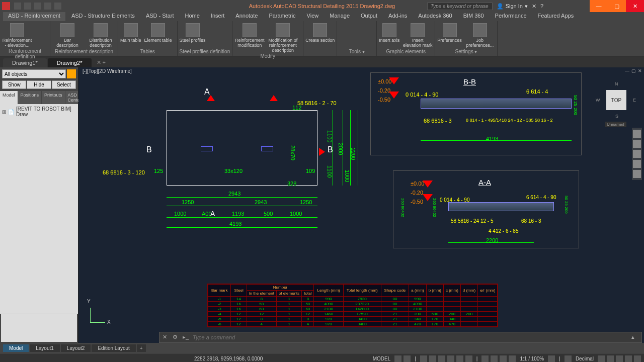 This screenshot has height=362, width=644. Describe the element at coordinates (357, 51) in the screenshot. I see `panel-label: Tools ▾` at that location.